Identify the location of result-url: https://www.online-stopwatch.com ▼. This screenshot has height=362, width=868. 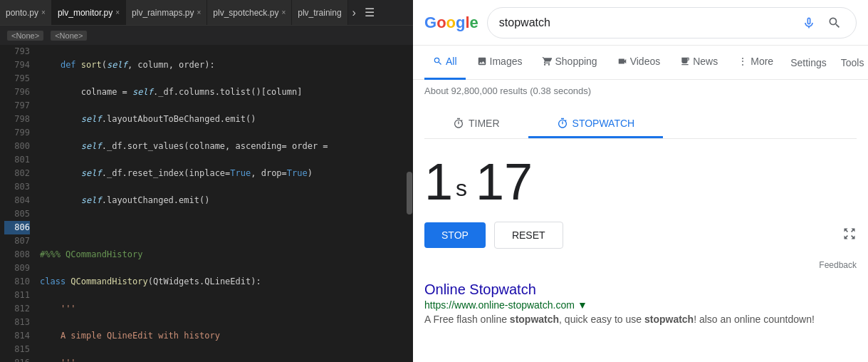
(641, 305).